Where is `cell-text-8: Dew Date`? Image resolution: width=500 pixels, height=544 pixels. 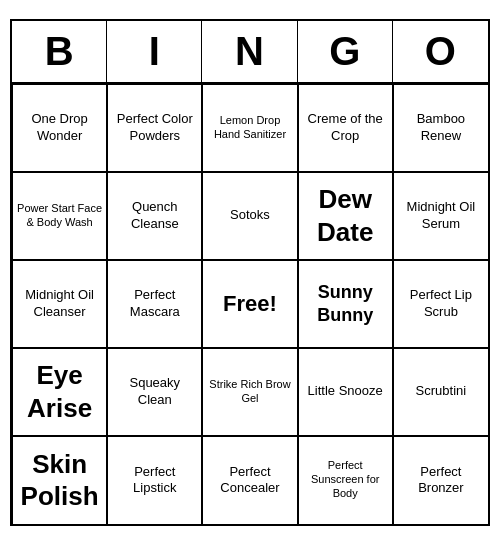 cell-text-8: Dew Date is located at coordinates (346, 216).